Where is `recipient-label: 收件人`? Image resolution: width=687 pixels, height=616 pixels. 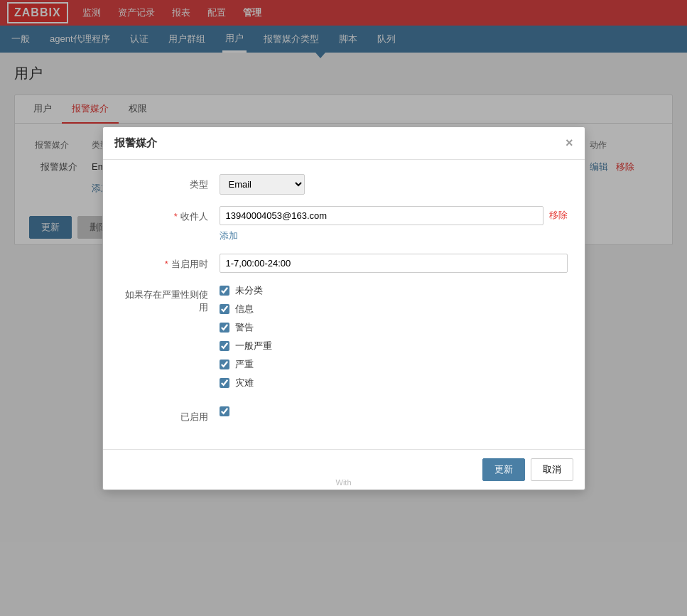 recipient-label: 收件人 is located at coordinates (170, 215).